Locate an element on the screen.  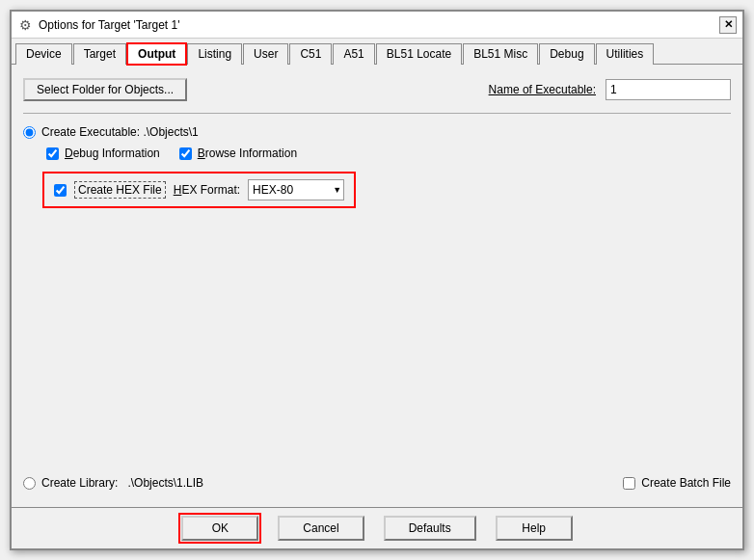
create-batch-file-checkbox is located at coordinates (629, 484).